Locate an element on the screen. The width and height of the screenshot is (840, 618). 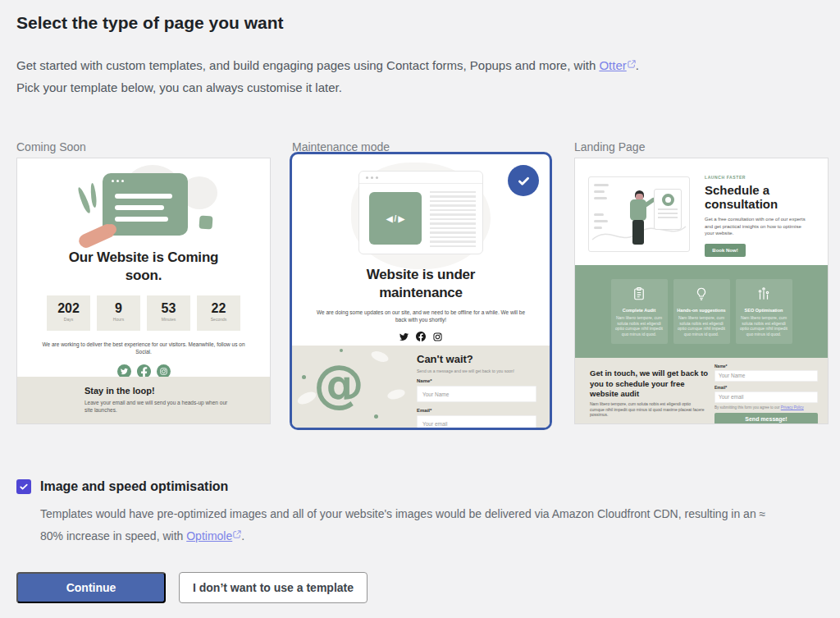
social-icons is located at coordinates (421, 336).